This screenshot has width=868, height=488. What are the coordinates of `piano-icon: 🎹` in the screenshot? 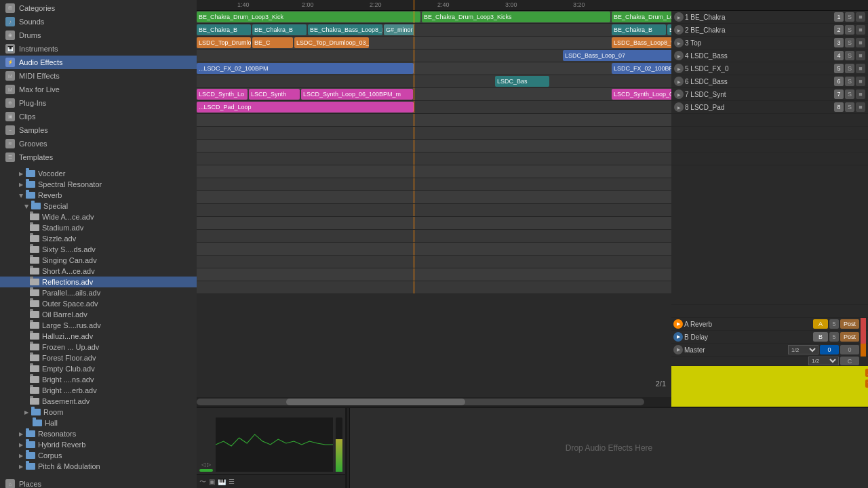 It's located at (222, 481).